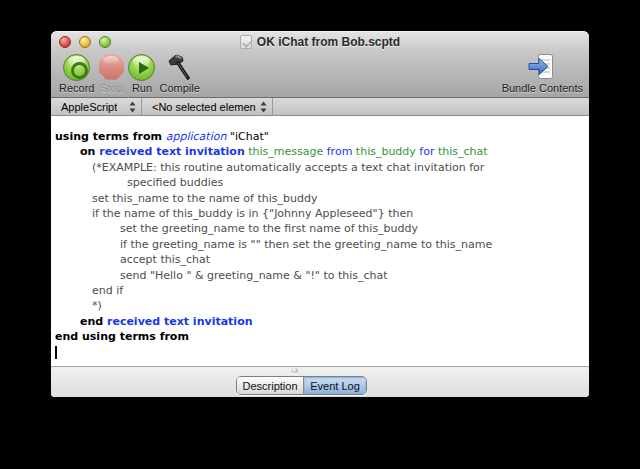 The width and height of the screenshot is (640, 469). Describe the element at coordinates (334, 386) in the screenshot. I see `tab-event-log: Event Log` at that location.